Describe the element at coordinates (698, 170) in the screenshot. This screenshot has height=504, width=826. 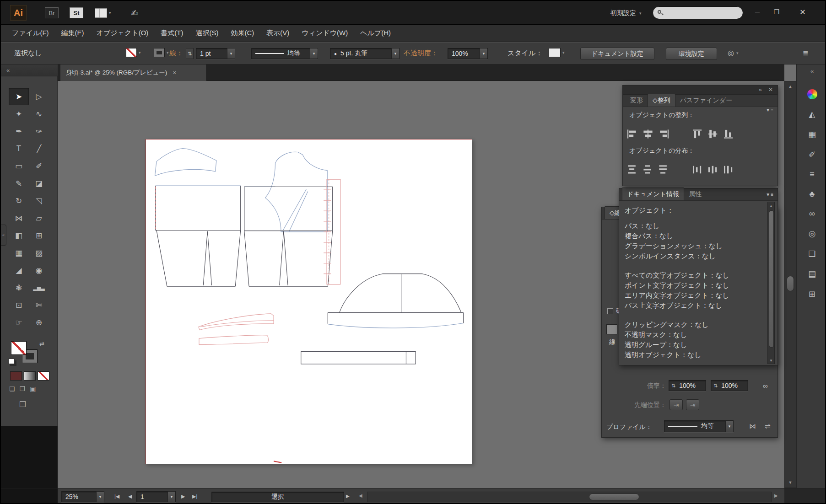
I see `distribute-left-button` at that location.